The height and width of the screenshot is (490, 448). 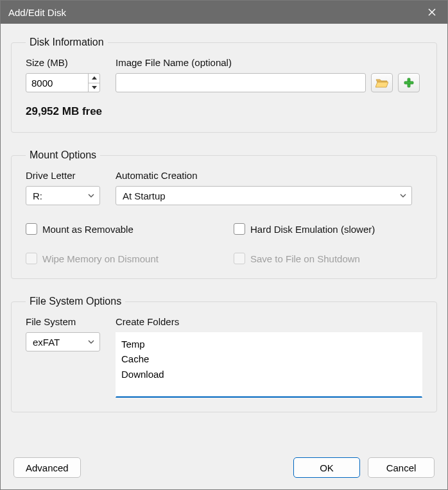 I want to click on checkbox-save-to-file: Save to File on Shutdown, so click(x=297, y=258).